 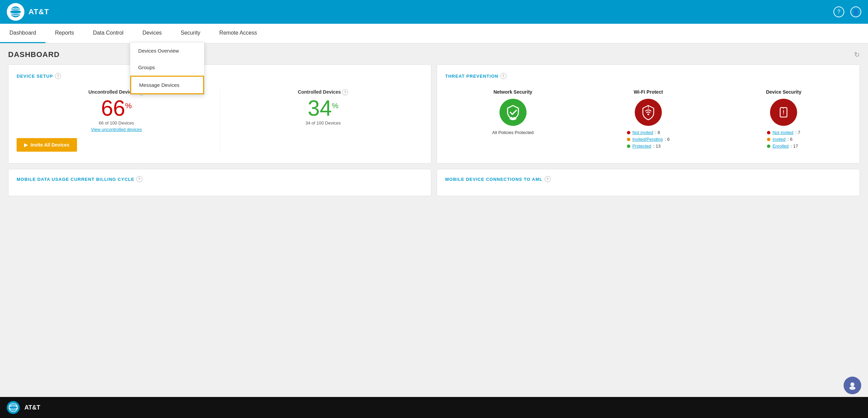 What do you see at coordinates (783, 132) in the screenshot?
I see `device-not-invited-link: Not invited` at bounding box center [783, 132].